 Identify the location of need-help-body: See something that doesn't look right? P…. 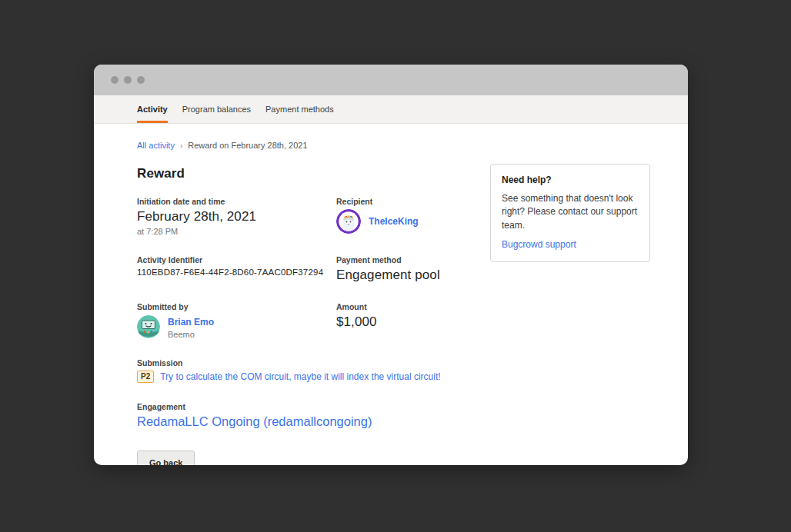
(570, 212).